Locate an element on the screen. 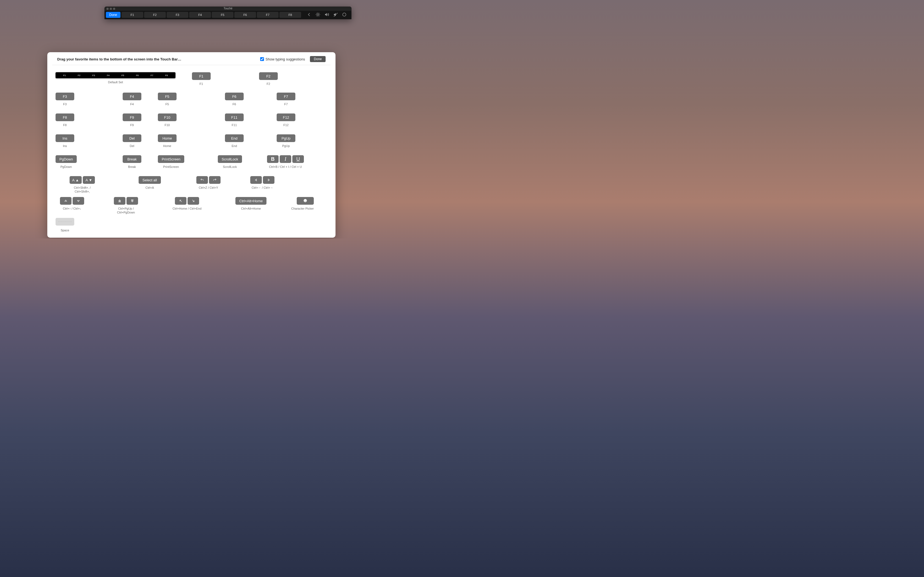  traffic-close is located at coordinates (108, 9).